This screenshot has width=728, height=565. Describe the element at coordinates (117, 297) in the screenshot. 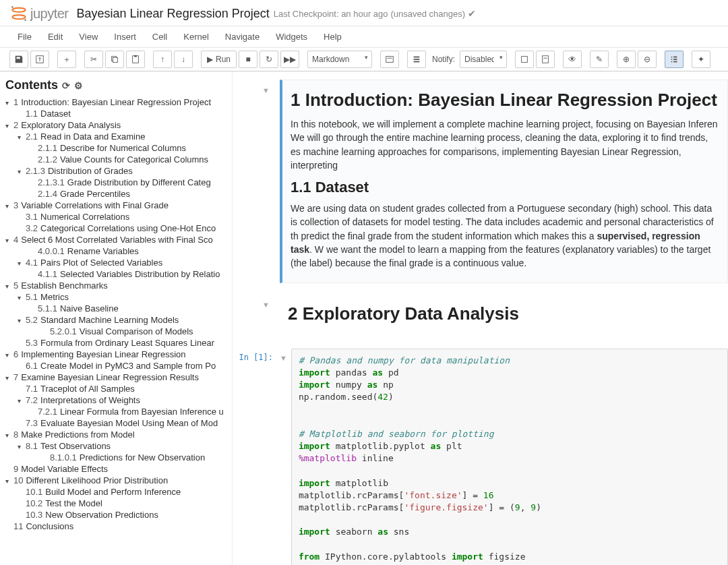

I see `toc-item: ▾5.1Metrics` at that location.